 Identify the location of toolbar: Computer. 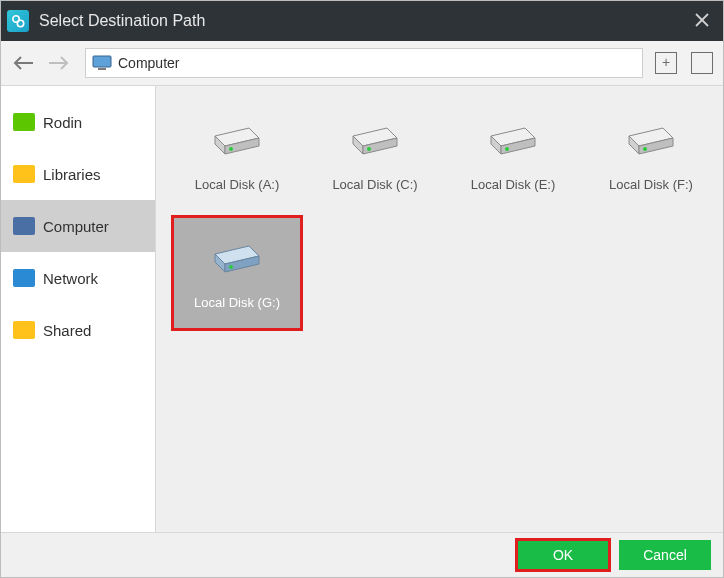
(362, 64).